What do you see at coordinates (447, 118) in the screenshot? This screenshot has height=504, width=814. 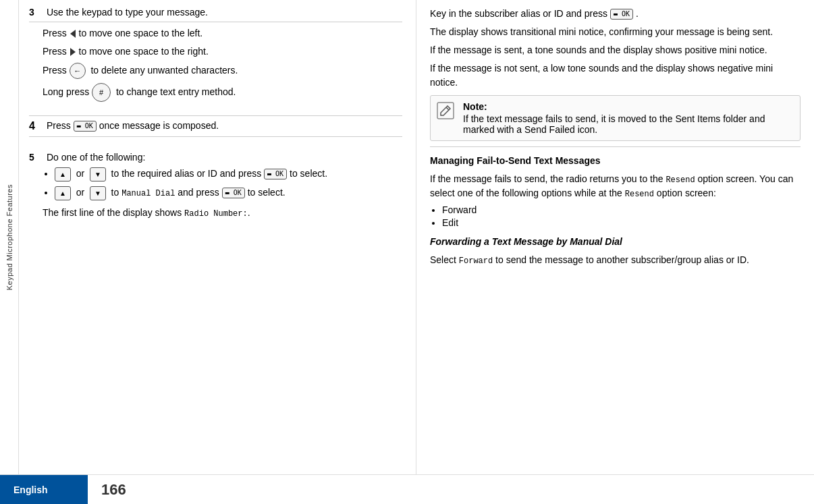 I see `note-icon` at bounding box center [447, 118].